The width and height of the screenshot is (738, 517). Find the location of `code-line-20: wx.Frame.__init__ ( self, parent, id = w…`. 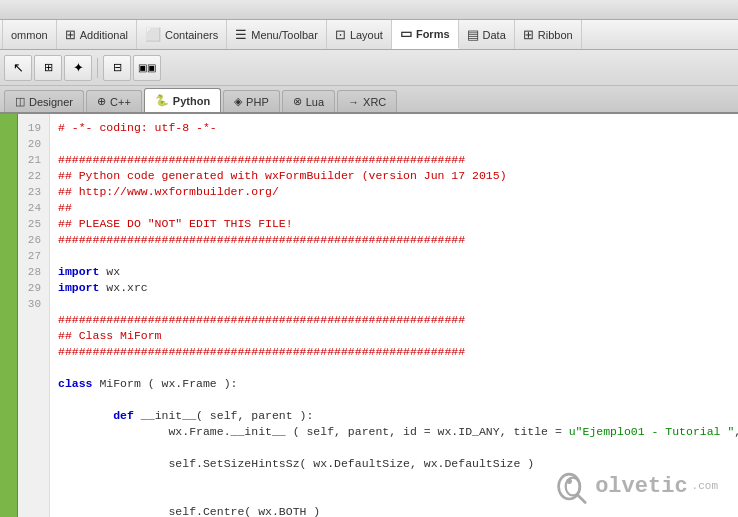

code-line-20: wx.Frame.__init__ ( self, parent, id = w… is located at coordinates (394, 432).